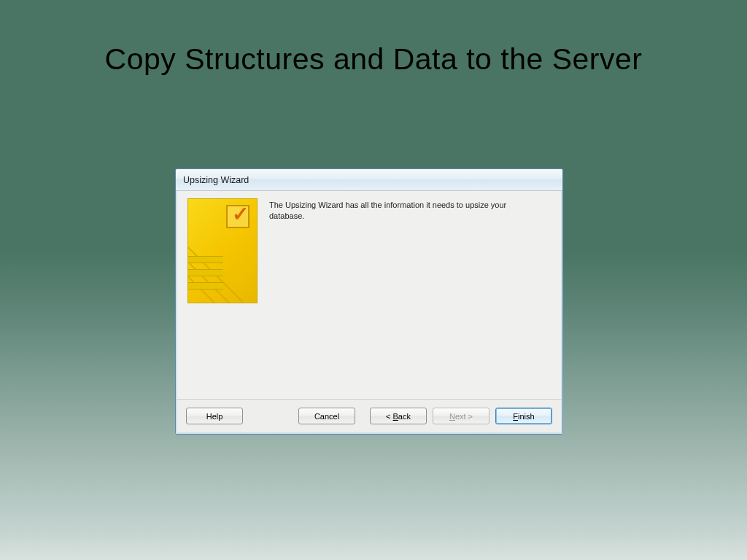 The width and height of the screenshot is (747, 560). What do you see at coordinates (327, 416) in the screenshot?
I see `cancel-button: Cancel` at bounding box center [327, 416].